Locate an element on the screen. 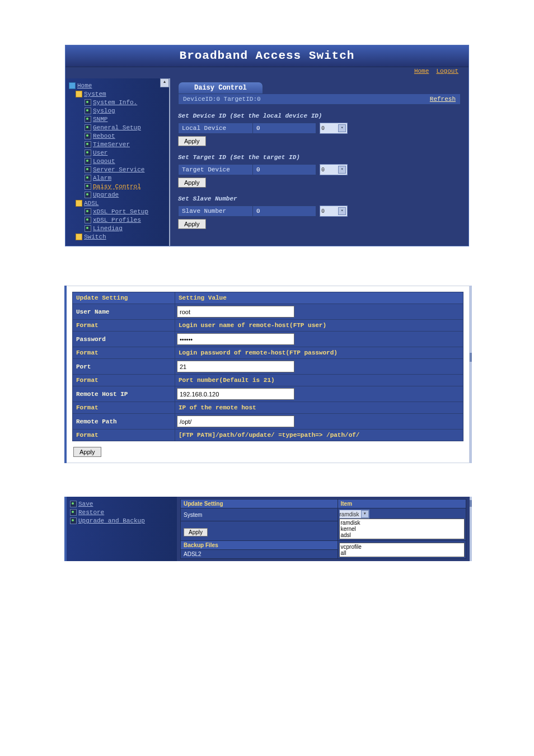 The image size is (534, 756). refresh-link: Refresh is located at coordinates (443, 99).